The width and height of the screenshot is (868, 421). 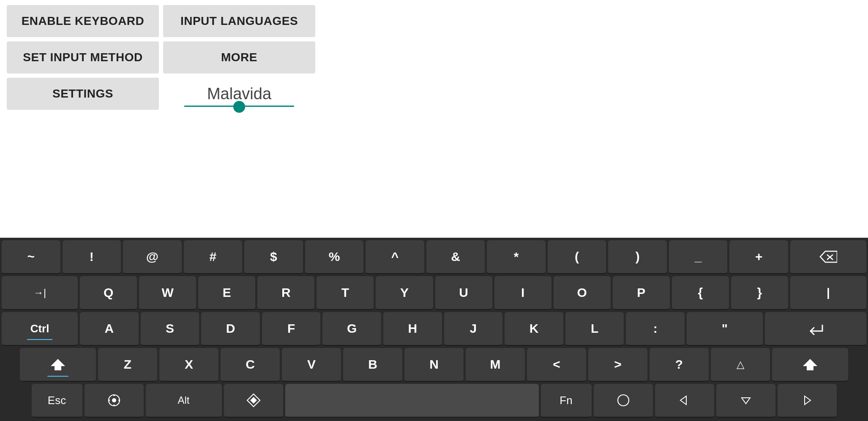 What do you see at coordinates (109, 329) in the screenshot?
I see `key-a: A` at bounding box center [109, 329].